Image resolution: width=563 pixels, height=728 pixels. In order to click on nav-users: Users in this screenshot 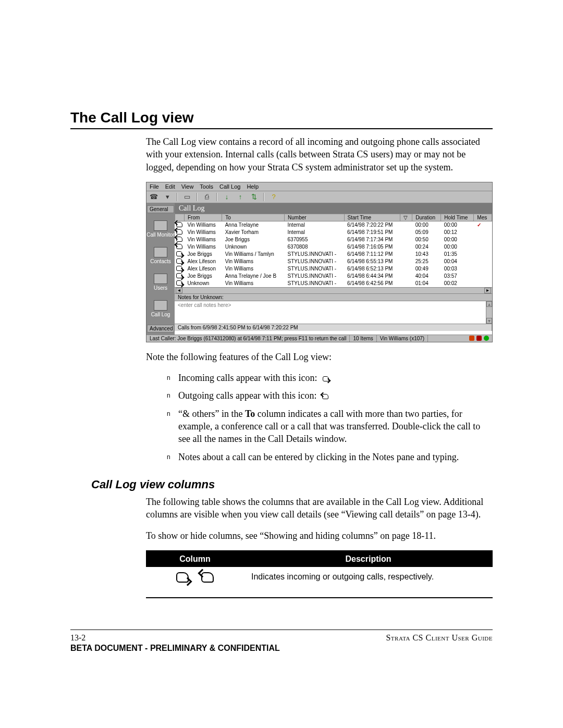, I will do `click(161, 282)`.